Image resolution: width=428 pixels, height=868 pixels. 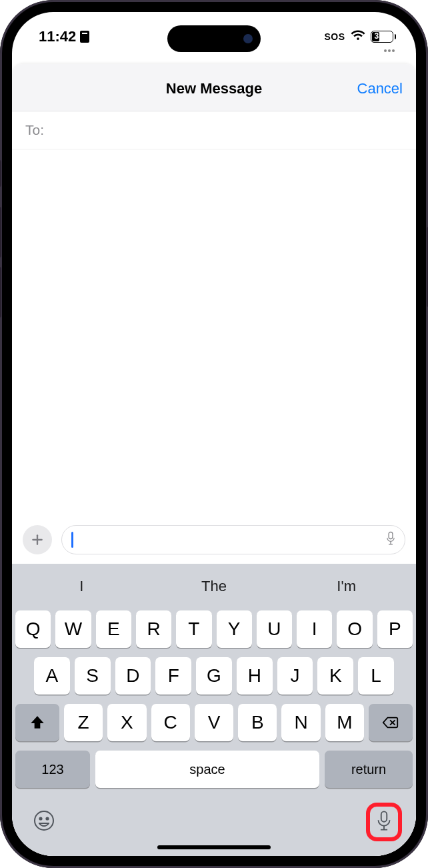 What do you see at coordinates (257, 723) in the screenshot?
I see `key-b: B` at bounding box center [257, 723].